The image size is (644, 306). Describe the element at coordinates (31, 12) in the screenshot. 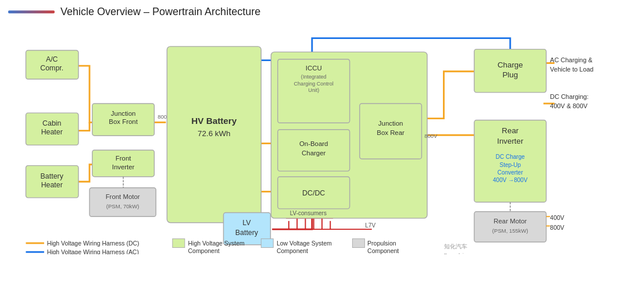

I see `title-gradient-bar` at that location.